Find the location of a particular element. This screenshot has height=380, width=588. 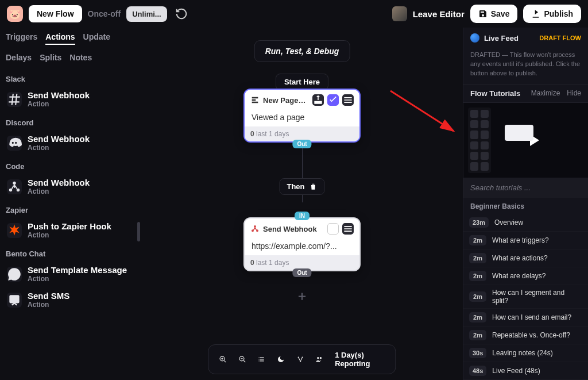

hide-button: Hide is located at coordinates (574, 93).